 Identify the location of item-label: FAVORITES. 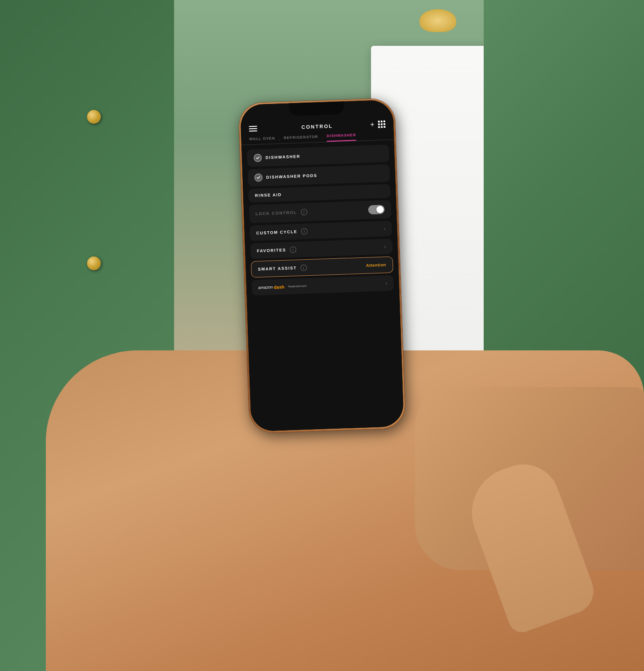
(272, 251).